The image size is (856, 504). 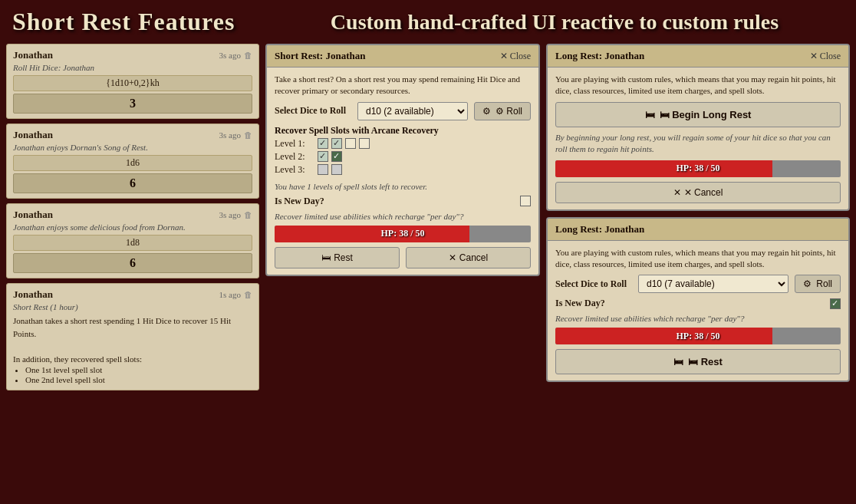 I want to click on card4-time: 1s ago 🗑, so click(x=236, y=295).